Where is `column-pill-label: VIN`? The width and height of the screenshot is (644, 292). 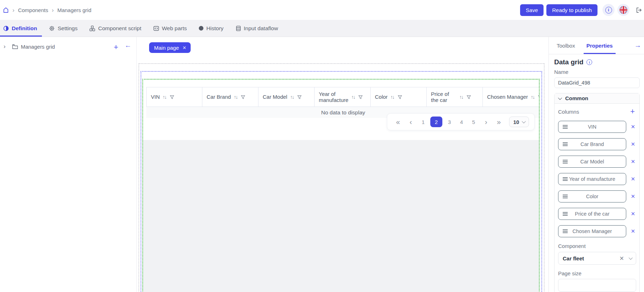
column-pill-label: VIN is located at coordinates (592, 127).